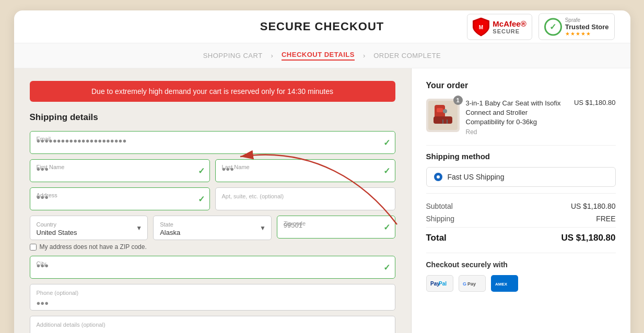  What do you see at coordinates (509, 27) in the screenshot?
I see `mcafee-text: McAfee® SECURE` at bounding box center [509, 27].